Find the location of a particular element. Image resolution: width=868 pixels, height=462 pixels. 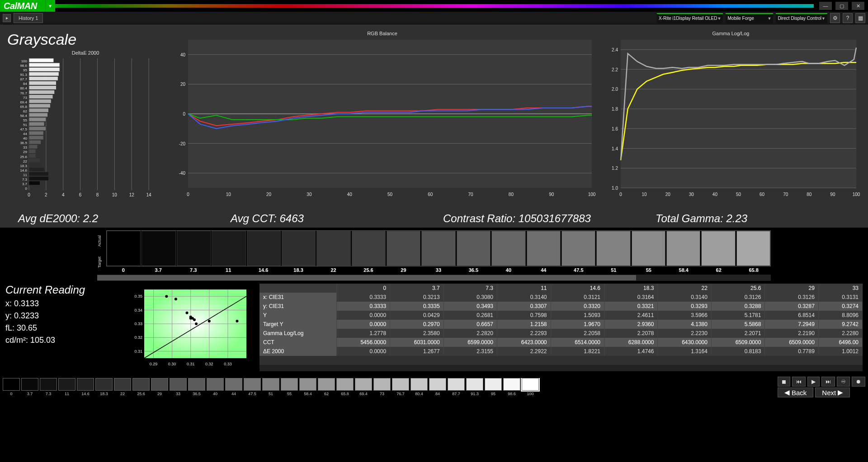

stimulus-chip: 69.4 is located at coordinates (363, 387).